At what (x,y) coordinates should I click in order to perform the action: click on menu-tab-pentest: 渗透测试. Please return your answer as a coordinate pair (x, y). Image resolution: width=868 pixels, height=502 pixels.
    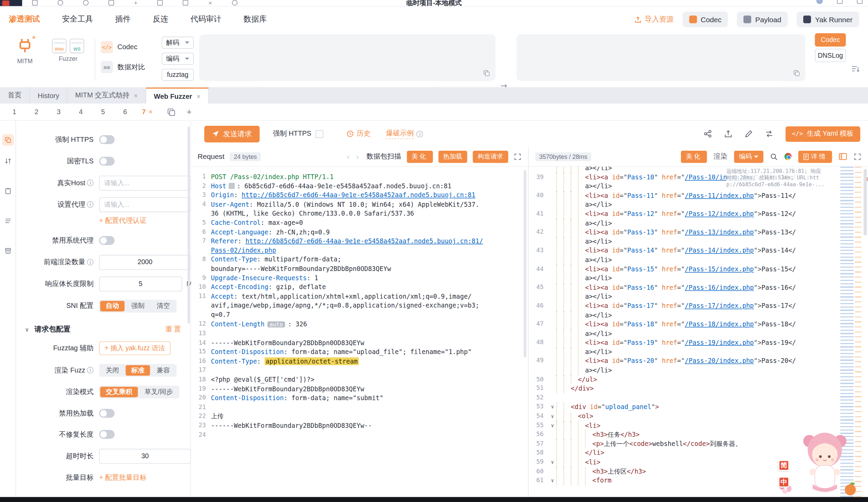
    Looking at the image, I should click on (24, 19).